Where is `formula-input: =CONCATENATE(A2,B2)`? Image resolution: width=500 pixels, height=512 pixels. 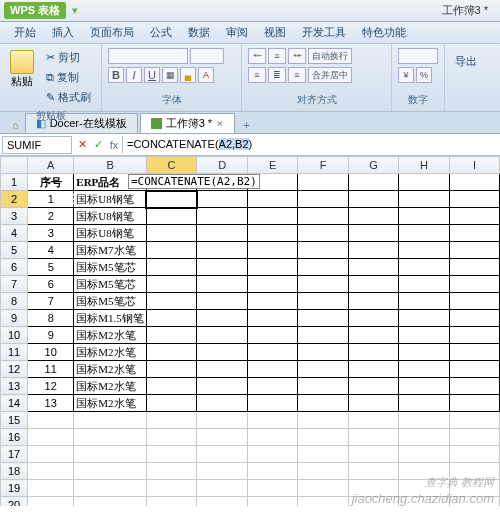 formula-input: =CONCATENATE(A2,B2) is located at coordinates (311, 144).